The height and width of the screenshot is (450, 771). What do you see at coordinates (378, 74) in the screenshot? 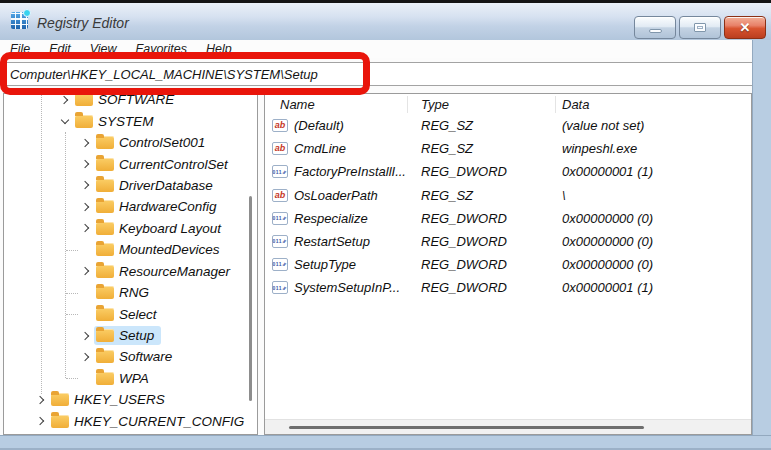
I see `address-bar-input` at bounding box center [378, 74].